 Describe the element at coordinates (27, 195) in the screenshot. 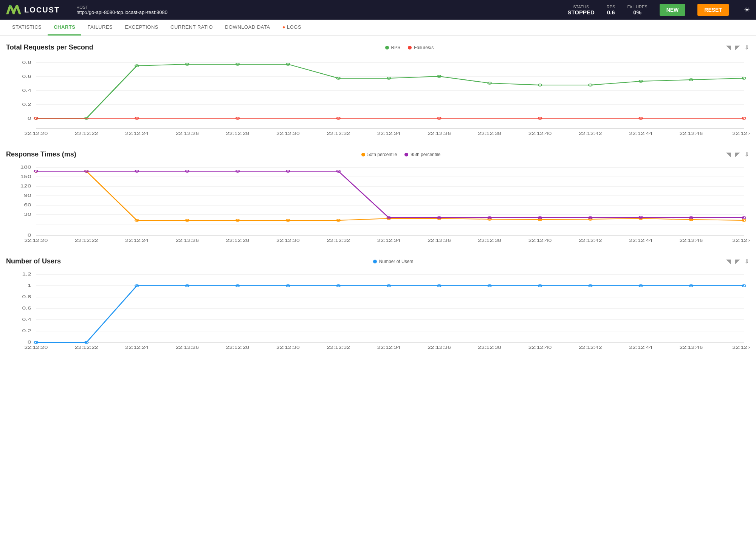

I see `svg-text: 90` at that location.